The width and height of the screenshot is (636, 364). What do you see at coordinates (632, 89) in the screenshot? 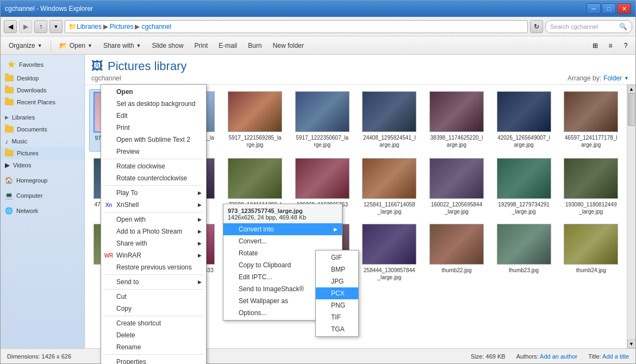
I see `scroll-up-arrow: ▲` at bounding box center [632, 89].